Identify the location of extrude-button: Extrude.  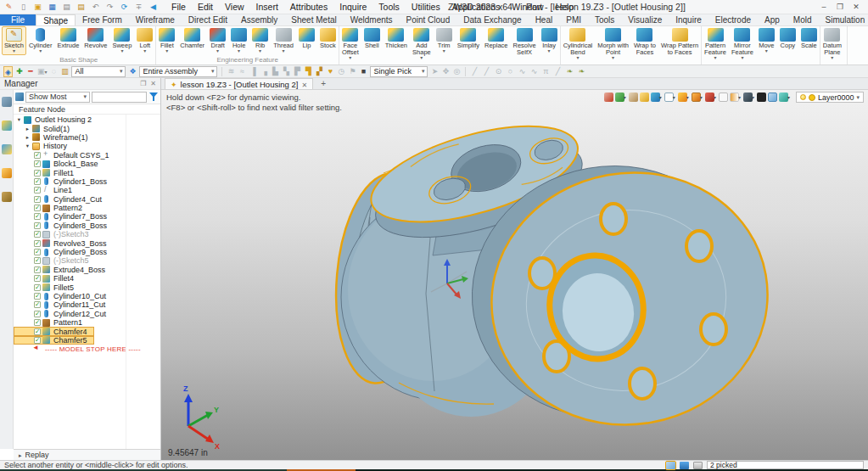
(68, 41).